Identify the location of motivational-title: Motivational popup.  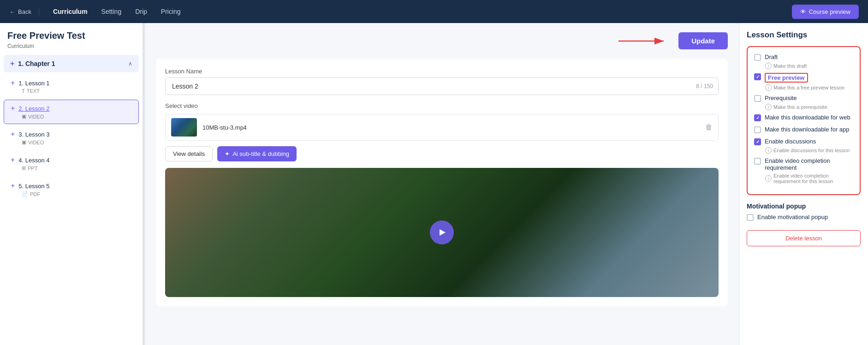
(803, 206).